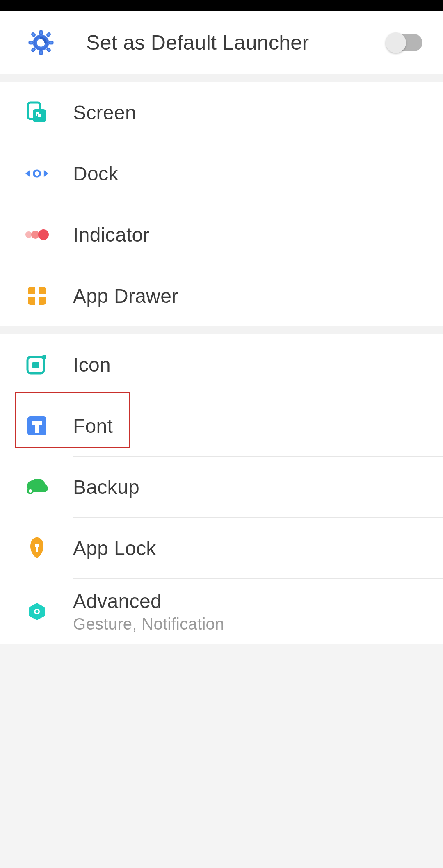  Describe the element at coordinates (222, 426) in the screenshot. I see `settings-item-font: Font` at that location.